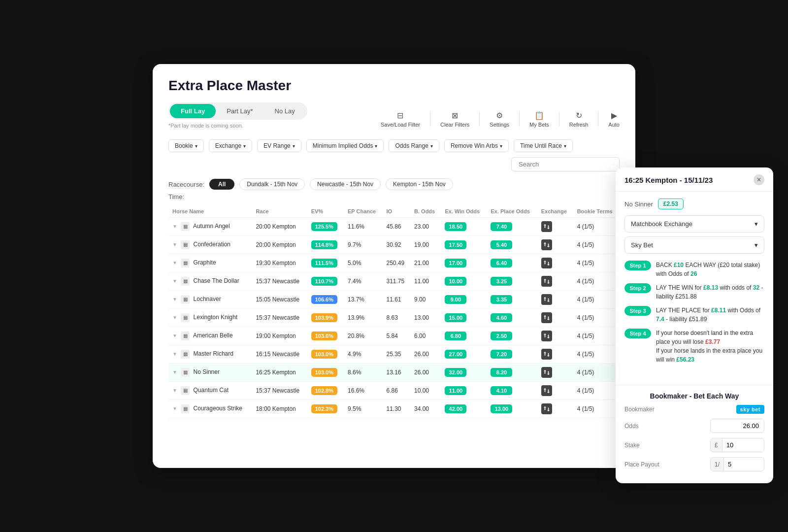  Describe the element at coordinates (230, 146) in the screenshot. I see `exchange-filter: Exchange` at that location.